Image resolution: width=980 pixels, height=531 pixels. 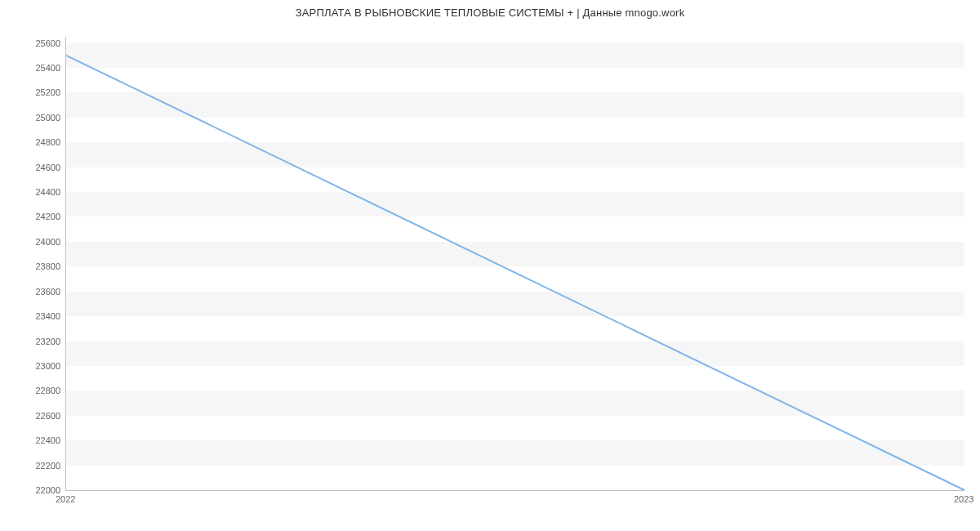 What do you see at coordinates (32, 192) in the screenshot?
I see `y-tick-label: 24400` at bounding box center [32, 192].